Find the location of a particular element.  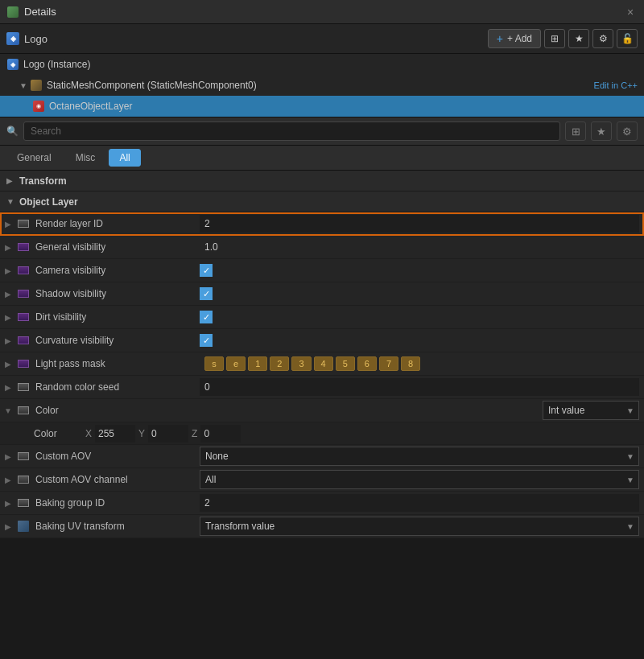

toolbar-buttons: + + Add ⊞ ★ ⚙ 🔓 is located at coordinates (563, 39).